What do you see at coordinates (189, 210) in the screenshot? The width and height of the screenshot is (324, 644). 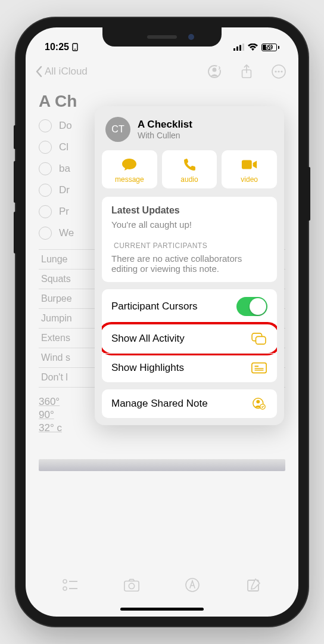 I see `updates-heading: Latest Updates` at bounding box center [189, 210].